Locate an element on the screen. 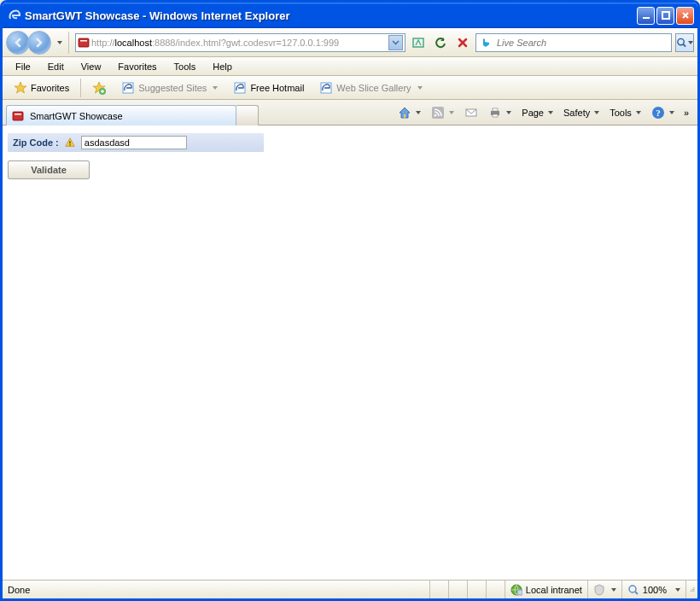 The image size is (700, 601). nav-history-dropdown-icon is located at coordinates (60, 43).